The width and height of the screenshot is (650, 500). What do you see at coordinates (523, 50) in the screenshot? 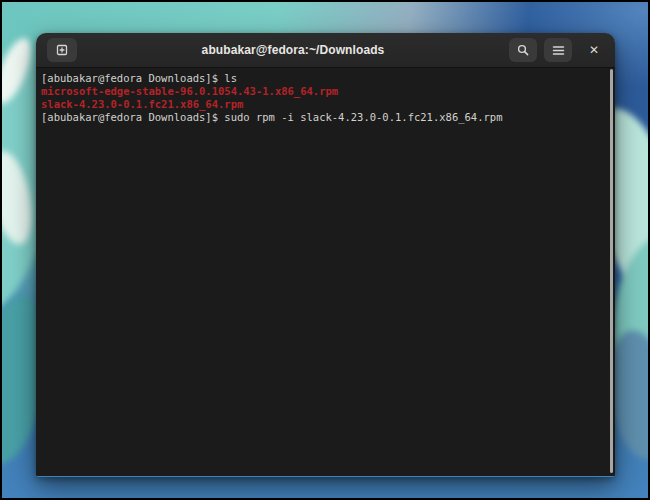
I see `search-icon` at bounding box center [523, 50].